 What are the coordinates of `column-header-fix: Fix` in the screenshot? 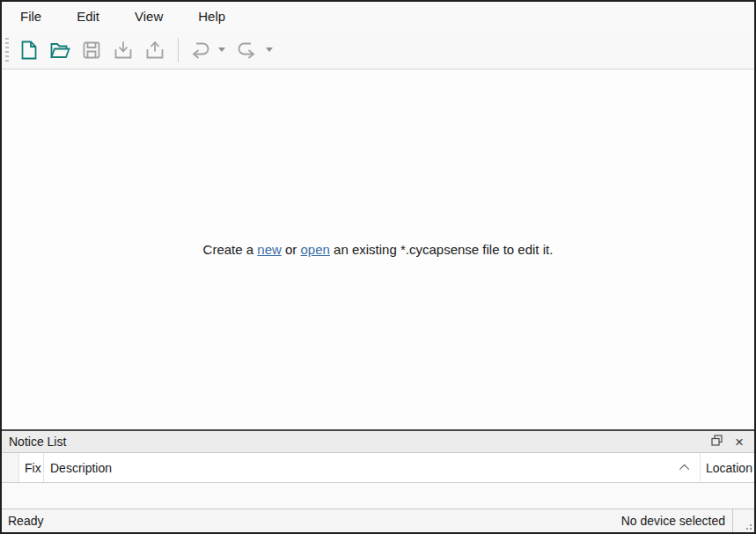 It's located at (32, 468).